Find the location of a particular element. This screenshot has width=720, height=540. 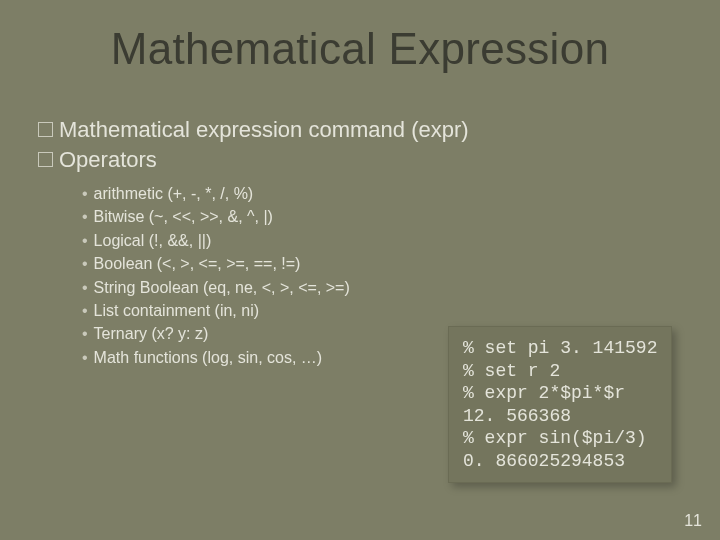

sub-text: String Boolean (eq, ne, <, >, <=, >=) is located at coordinates (222, 288).